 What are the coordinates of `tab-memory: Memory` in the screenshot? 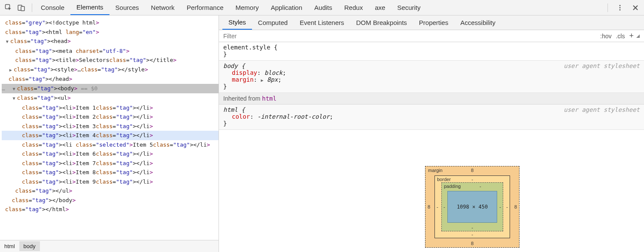 It's located at (247, 8).